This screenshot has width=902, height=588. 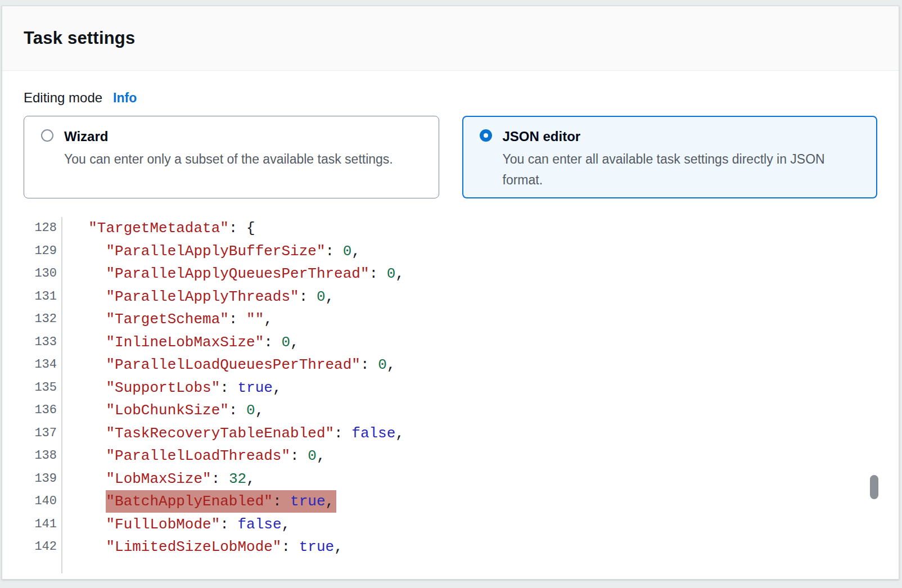 What do you see at coordinates (245, 137) in the screenshot?
I see `wizard-option-title: Wizard` at bounding box center [245, 137].